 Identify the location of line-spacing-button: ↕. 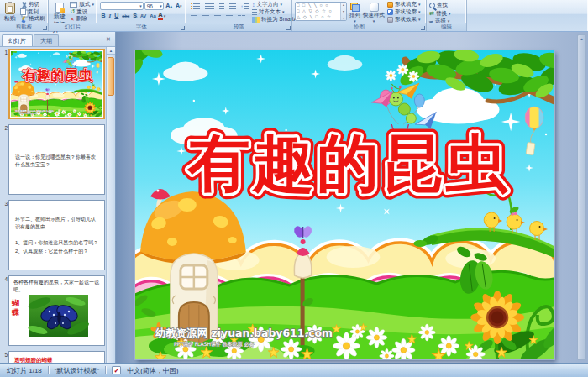
(244, 7).